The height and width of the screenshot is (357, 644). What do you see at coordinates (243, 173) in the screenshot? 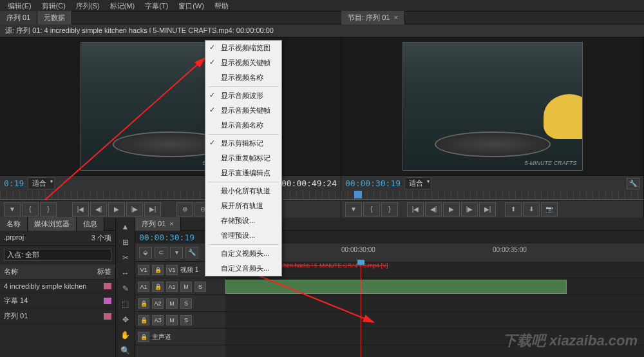
I see `menu-show-through-edits: 显示直通编辑点` at bounding box center [243, 173].